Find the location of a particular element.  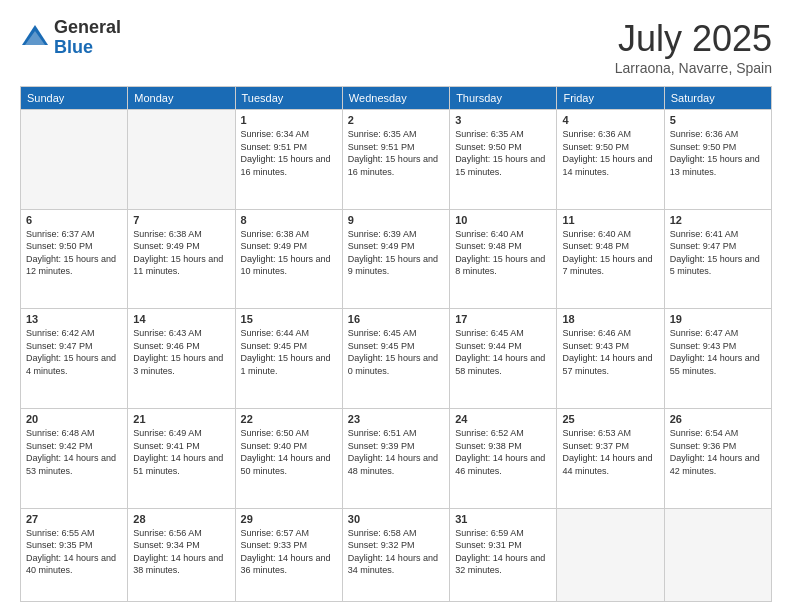

day-number: 9 is located at coordinates (396, 220).